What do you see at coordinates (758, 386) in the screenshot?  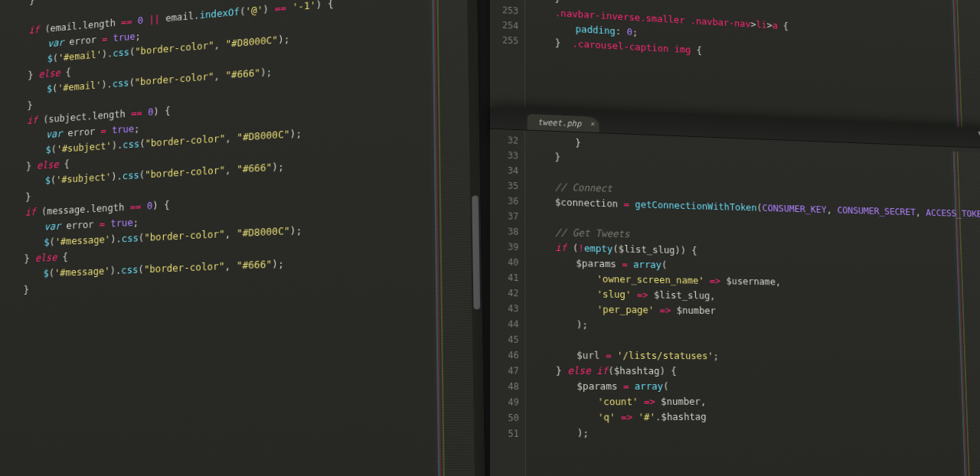 I see `code-line: $params = array(` at bounding box center [758, 386].